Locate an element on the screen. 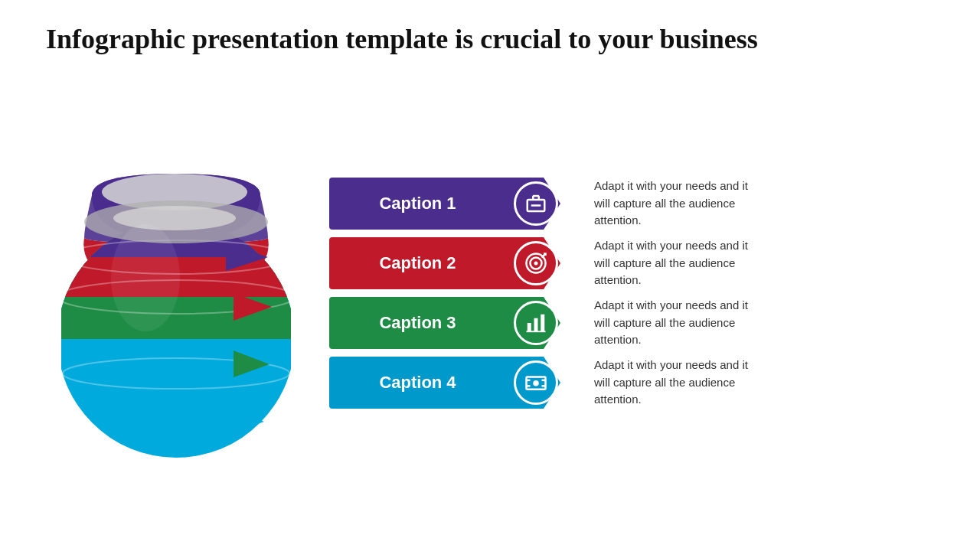  list-item: Caption 3 Adapt it with your needs and i… is located at coordinates (632, 323).